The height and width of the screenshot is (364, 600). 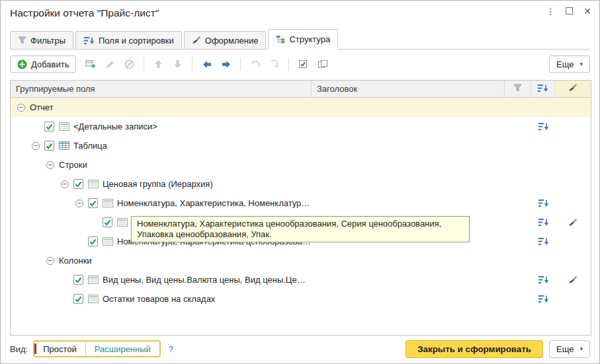 I want to click on window-maximize-icon, so click(x=569, y=11).